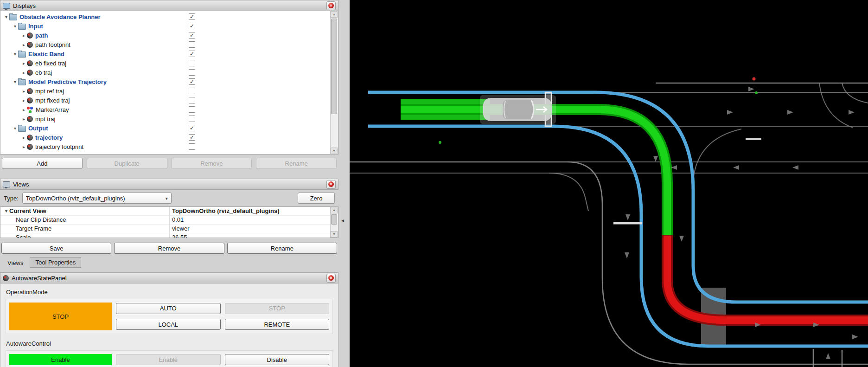 The image size is (868, 367). What do you see at coordinates (334, 222) in the screenshot?
I see `table-scrollbar: ▴ ▾` at bounding box center [334, 222].